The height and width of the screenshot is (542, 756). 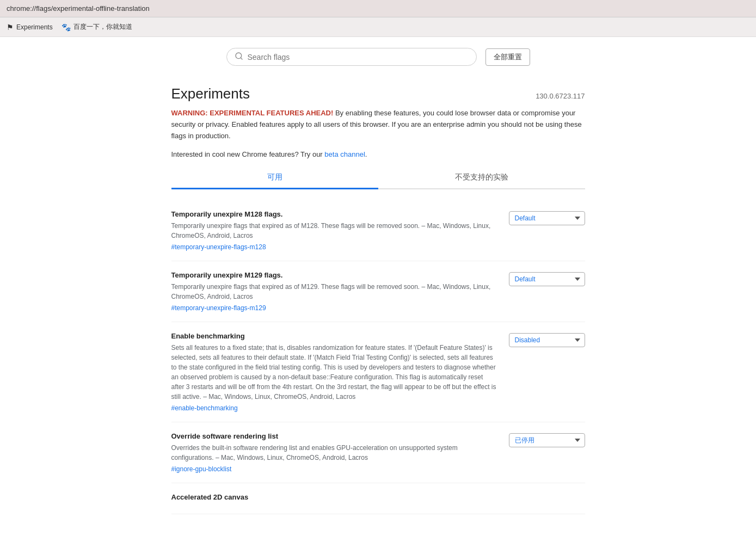 What do you see at coordinates (378, 125) in the screenshot?
I see `warning-box: WARNING: EXPERIMENTAL FEATURES AHEAD! By…` at bounding box center [378, 125].